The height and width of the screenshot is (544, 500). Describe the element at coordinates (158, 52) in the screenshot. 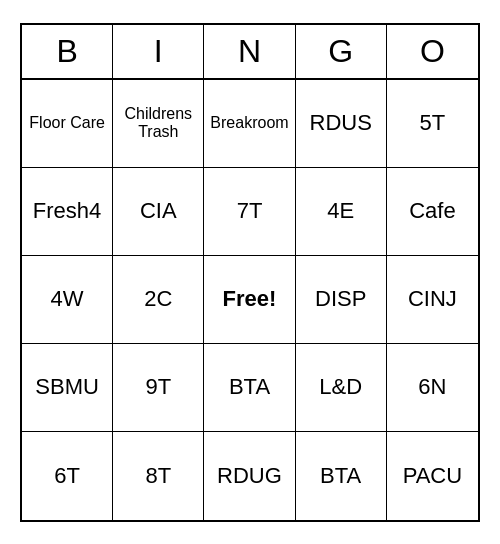

I see `header-col-I: I` at that location.